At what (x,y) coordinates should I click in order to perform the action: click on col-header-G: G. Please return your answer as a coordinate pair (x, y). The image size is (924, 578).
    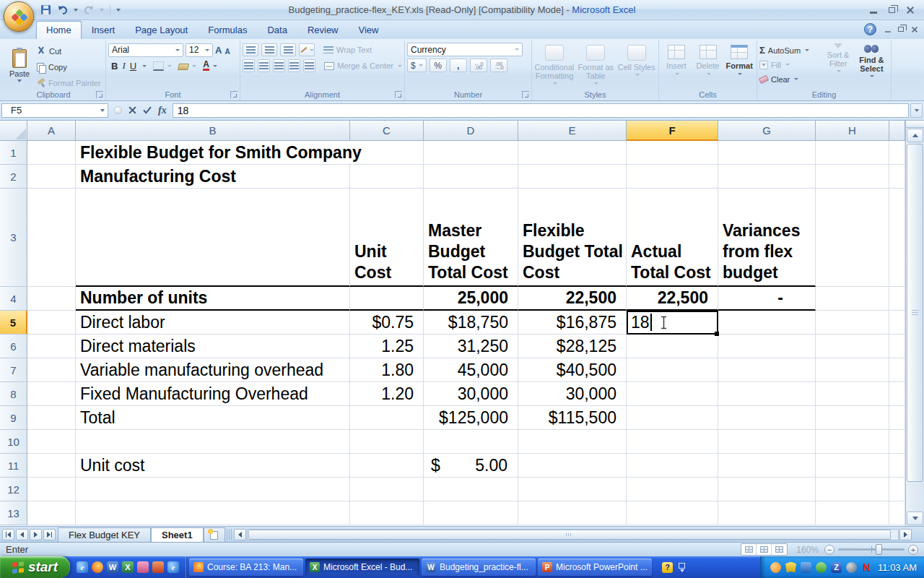
    Looking at the image, I should click on (767, 131).